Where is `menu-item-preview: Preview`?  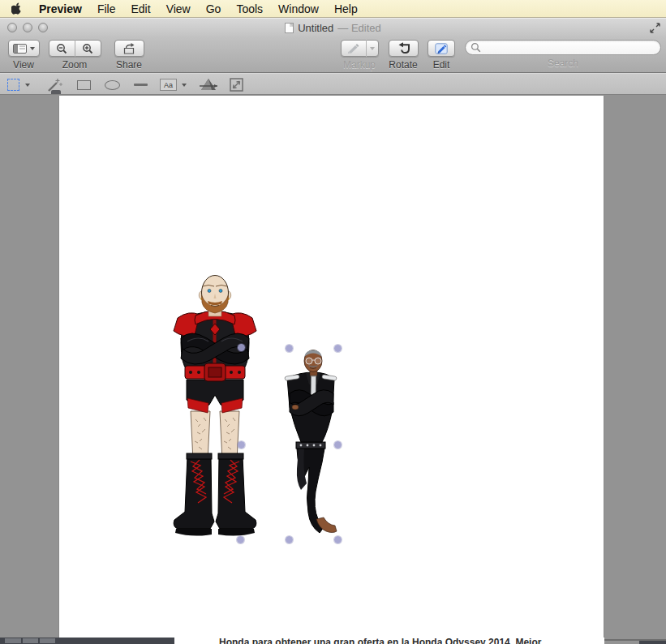
menu-item-preview: Preview is located at coordinates (60, 9).